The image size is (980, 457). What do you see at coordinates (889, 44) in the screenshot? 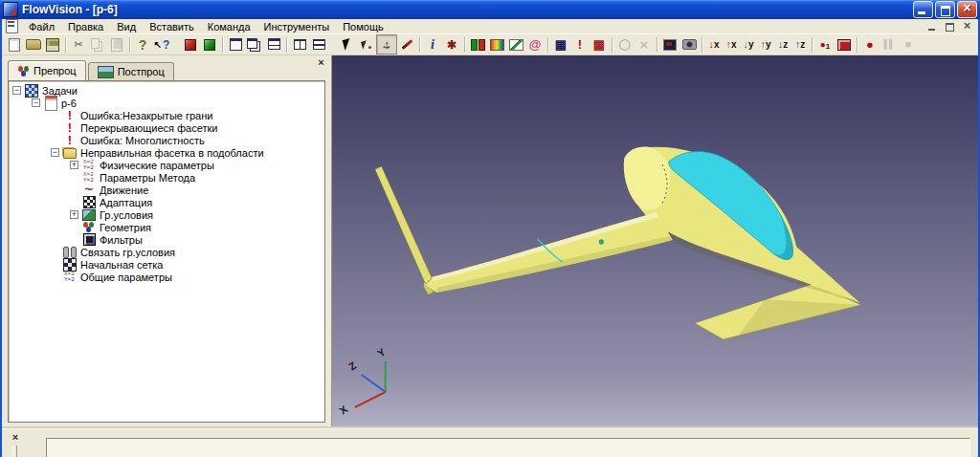
I see `pause-button: ▌▌` at bounding box center [889, 44].